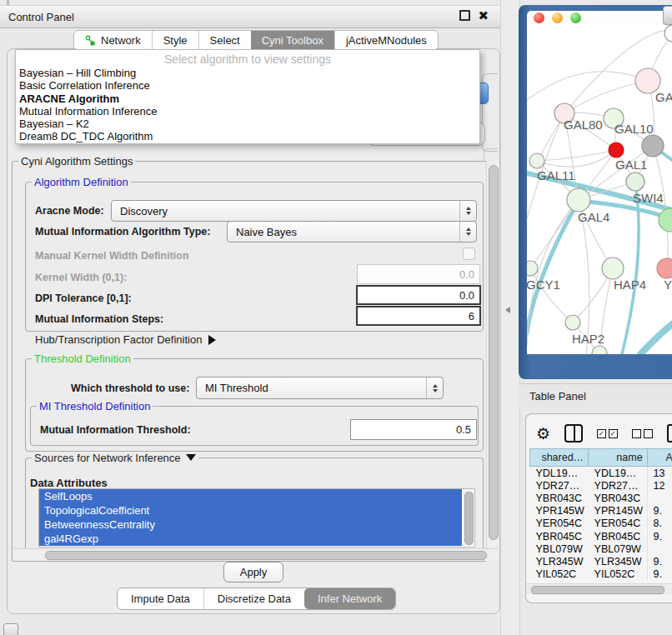 This screenshot has width=672, height=635. I want to click on network-node-salmon-node, so click(664, 268).